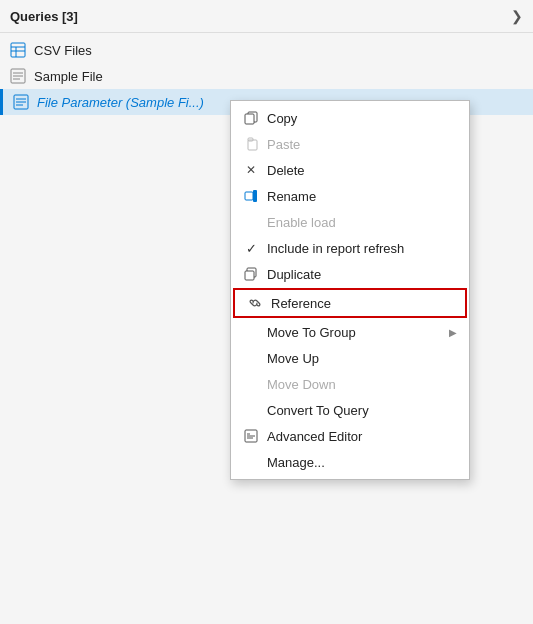  What do you see at coordinates (120, 102) in the screenshot?
I see `item-label: File Parameter (Sample Fi...)` at bounding box center [120, 102].